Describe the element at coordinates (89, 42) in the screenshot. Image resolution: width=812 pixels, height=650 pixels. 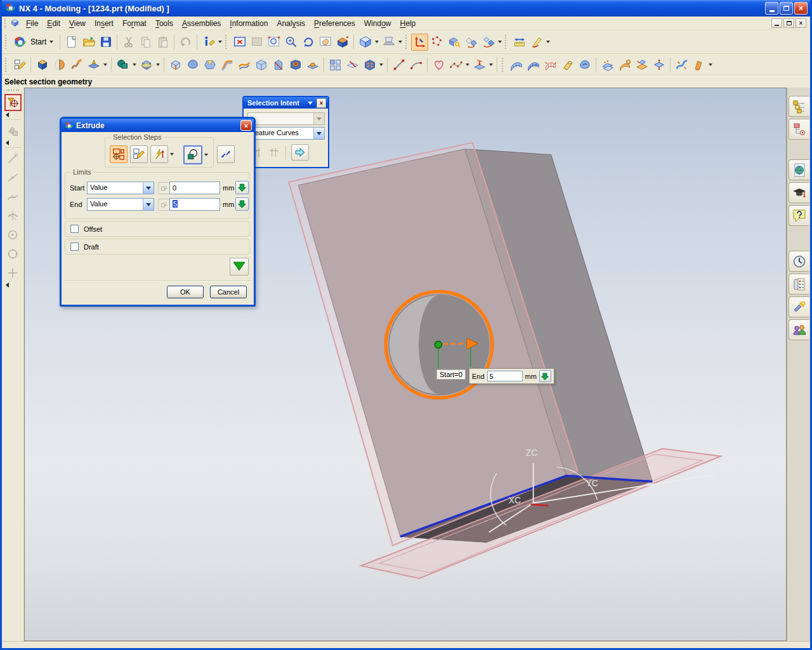
I see `open-part-icon` at that location.